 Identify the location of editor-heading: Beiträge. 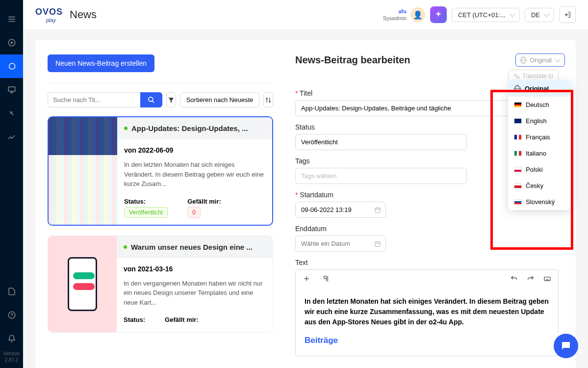
(427, 341).